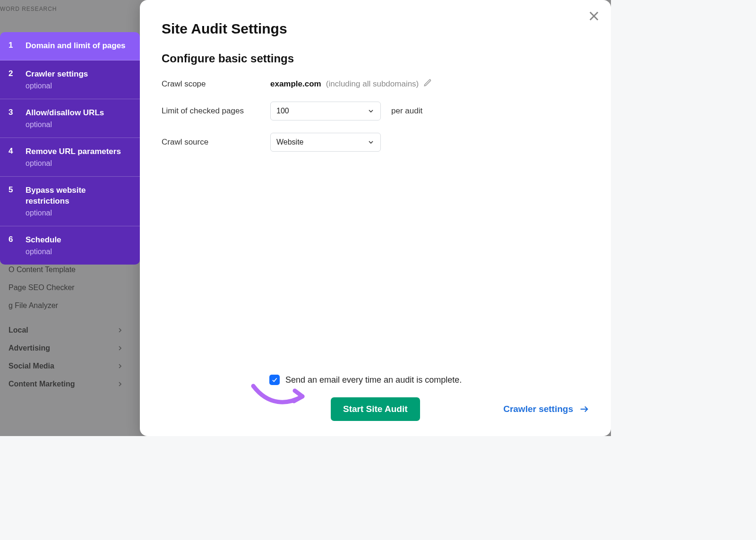  What do you see at coordinates (70, 246) in the screenshot?
I see `wizard-step-6: 6 Schedule optional` at bounding box center [70, 246].